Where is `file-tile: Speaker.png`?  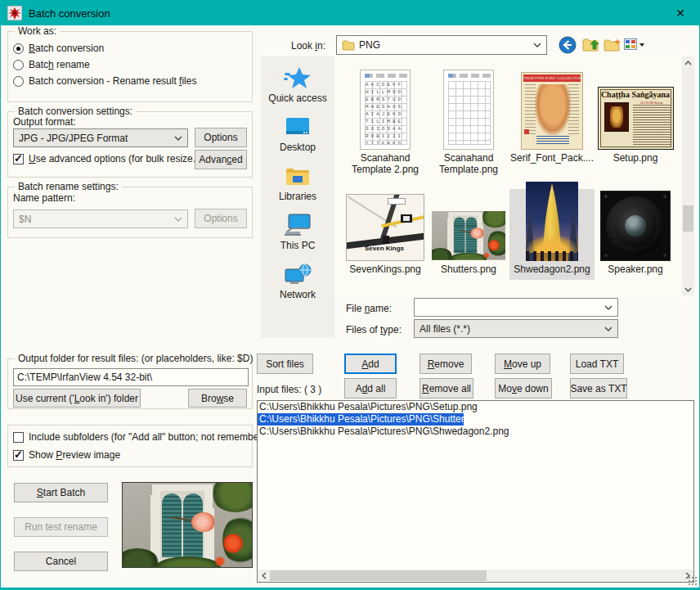 file-tile: Speaker.png is located at coordinates (635, 232).